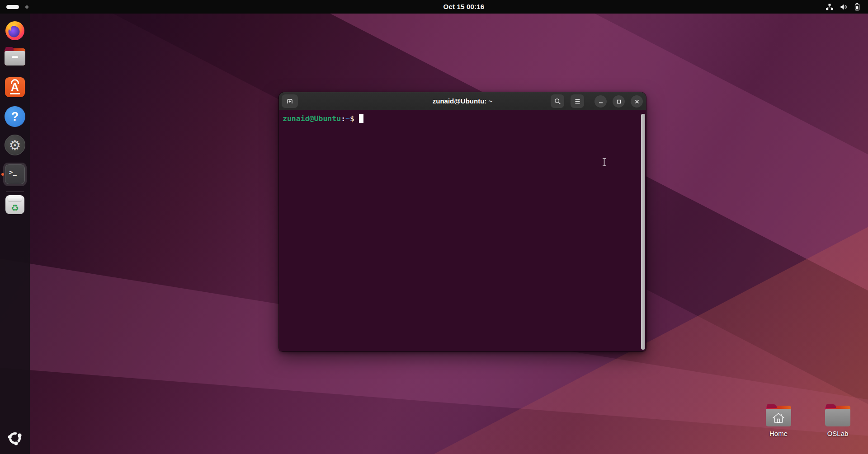 The width and height of the screenshot is (868, 454). I want to click on home-folder-icon, so click(778, 416).